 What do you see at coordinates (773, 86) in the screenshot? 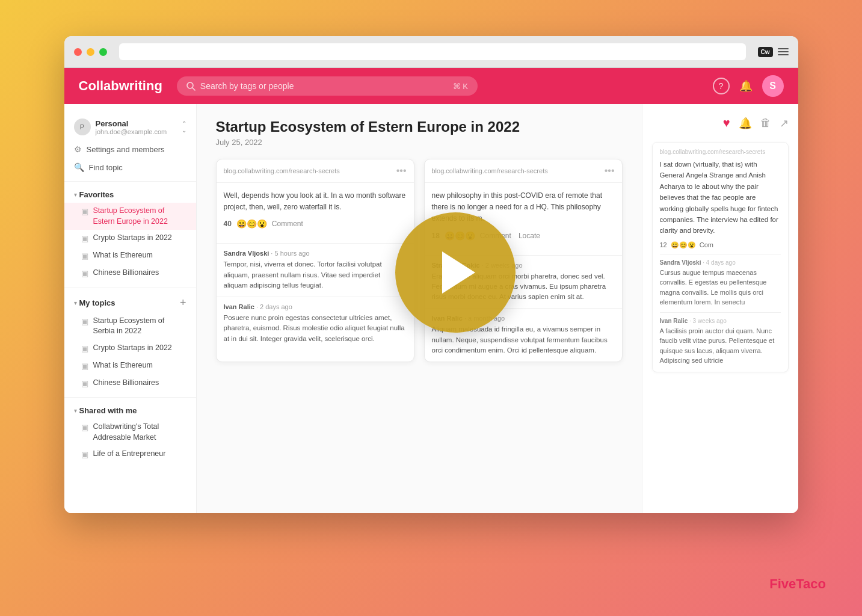
I see `user-avatar: S` at bounding box center [773, 86].